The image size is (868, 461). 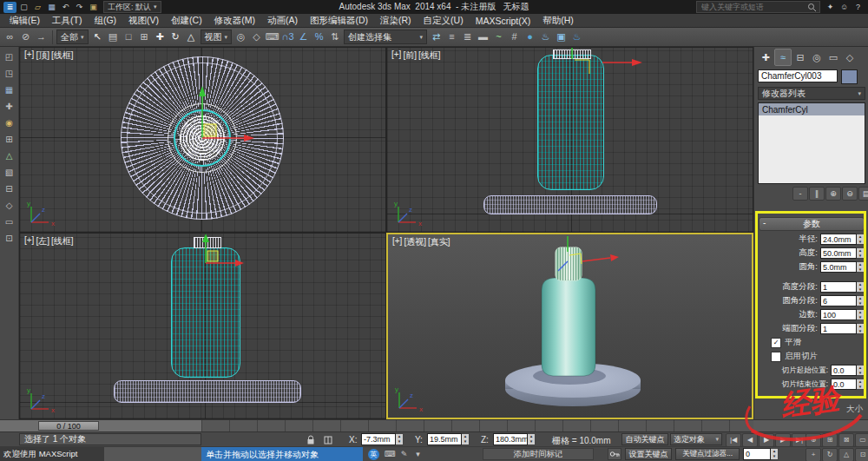 I want to click on save-icon: ▦, so click(x=52, y=7).